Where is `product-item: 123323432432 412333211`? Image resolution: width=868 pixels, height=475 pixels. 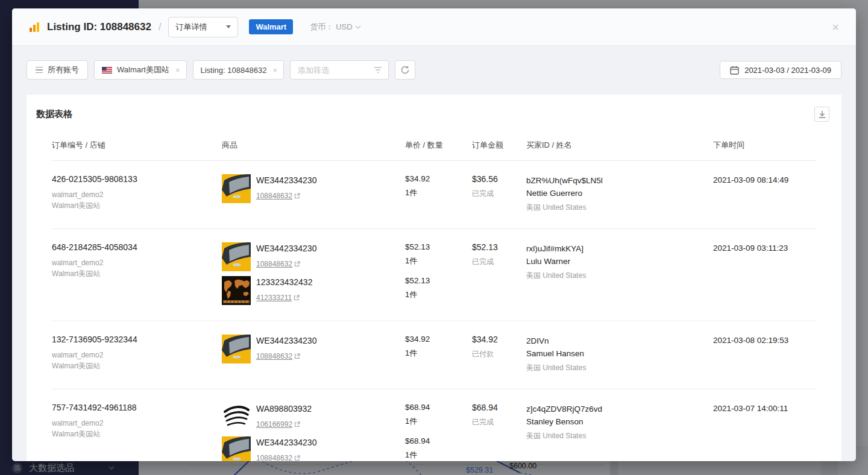
product-item: 123323432432 412333211 is located at coordinates (310, 291).